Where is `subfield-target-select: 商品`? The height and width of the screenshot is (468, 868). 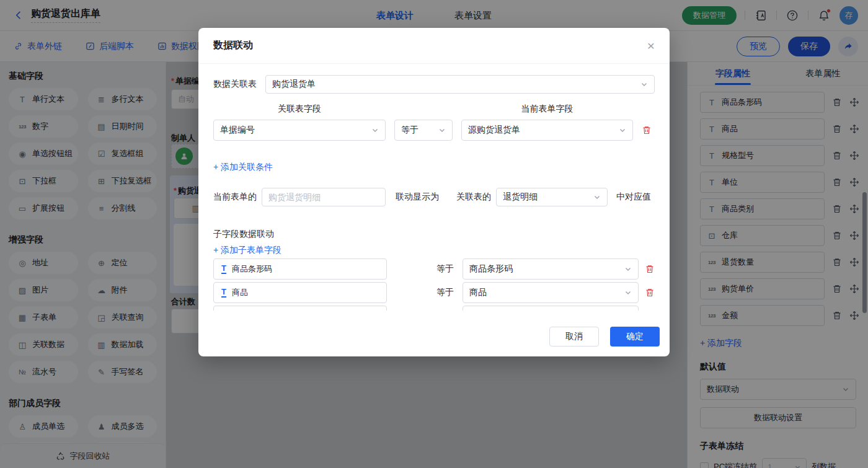
subfield-target-select: 商品 is located at coordinates (551, 293).